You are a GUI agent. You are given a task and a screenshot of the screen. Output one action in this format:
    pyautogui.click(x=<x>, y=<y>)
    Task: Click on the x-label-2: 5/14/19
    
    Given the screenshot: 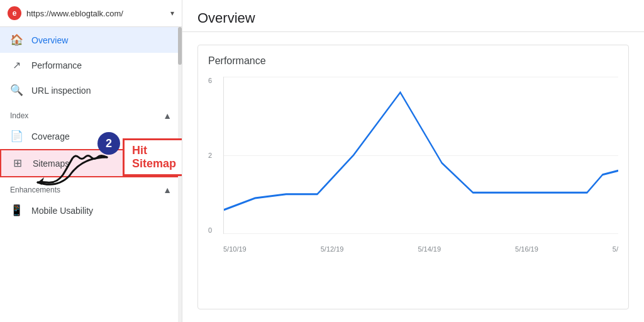 What is the action you would take?
    pyautogui.click(x=429, y=249)
    